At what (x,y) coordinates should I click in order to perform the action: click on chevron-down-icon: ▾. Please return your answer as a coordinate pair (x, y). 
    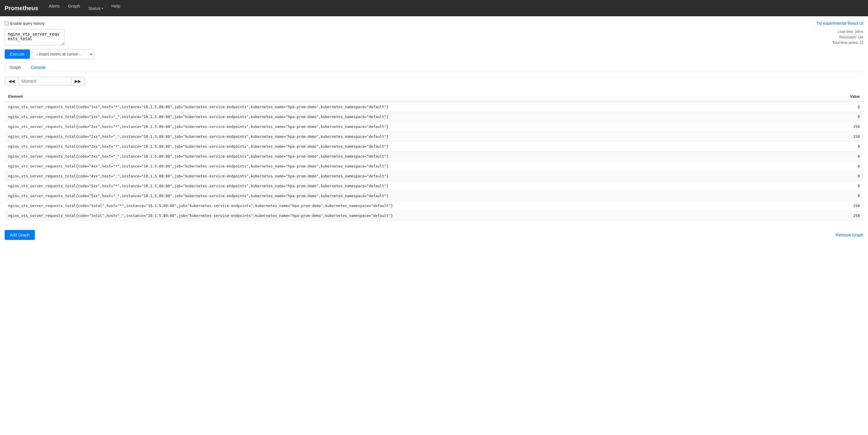
    Looking at the image, I should click on (102, 8).